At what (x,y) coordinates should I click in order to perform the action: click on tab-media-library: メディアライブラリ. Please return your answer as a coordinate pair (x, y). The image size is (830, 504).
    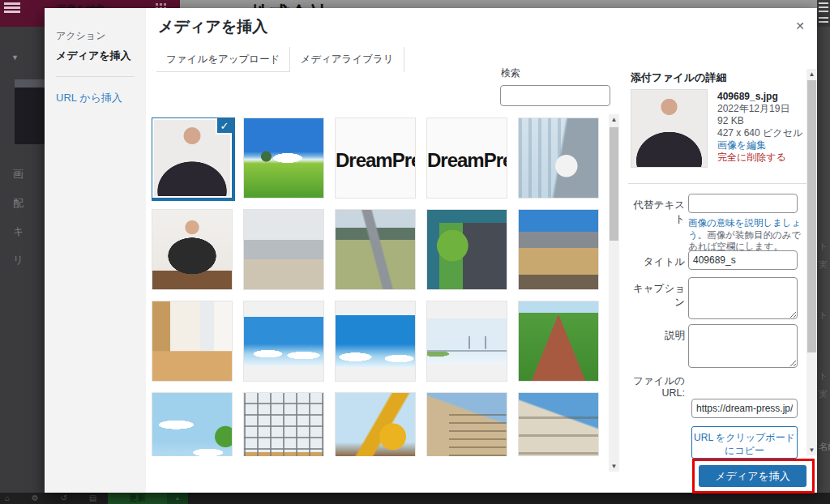
    Looking at the image, I should click on (347, 60).